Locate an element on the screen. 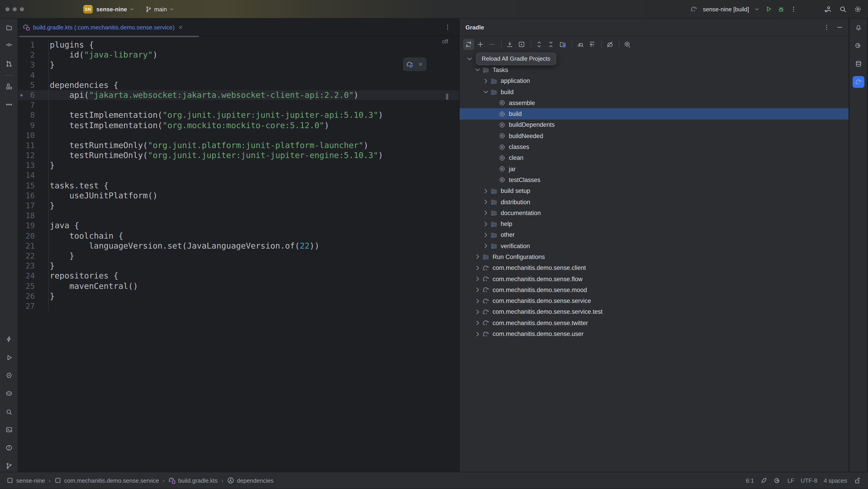 This screenshot has width=868, height=489. minimize-window-button is located at coordinates (15, 9).